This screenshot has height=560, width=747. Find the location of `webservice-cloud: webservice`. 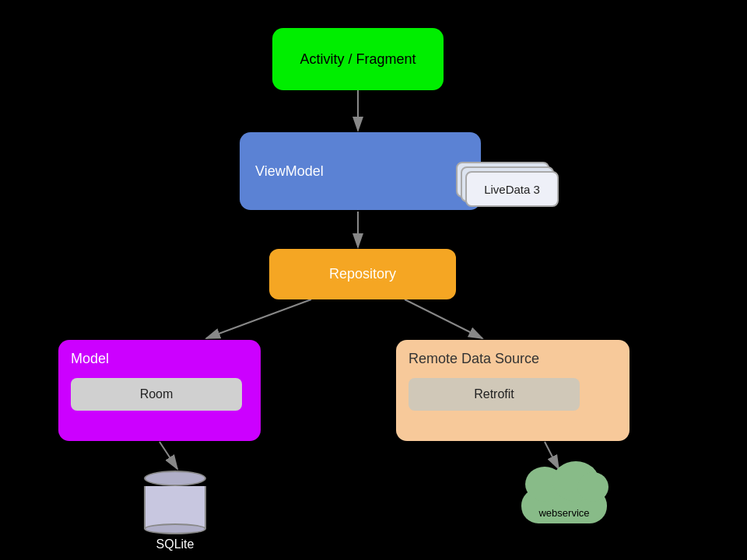

webservice-cloud: webservice is located at coordinates (564, 497).